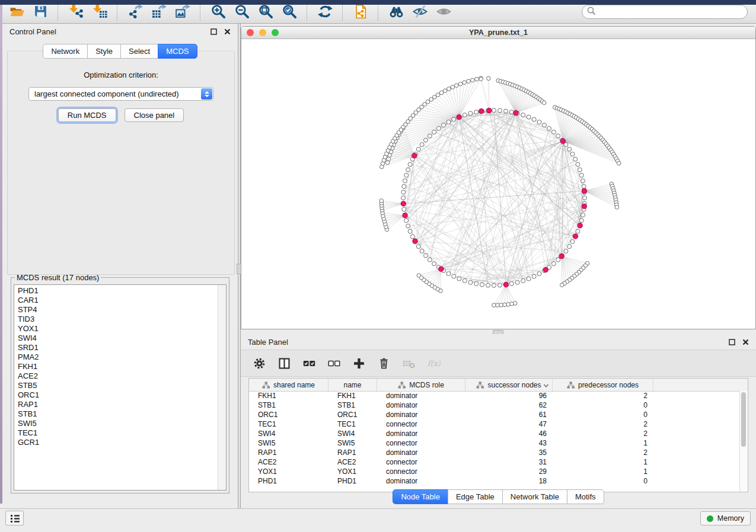 This screenshot has height=532, width=756. What do you see at coordinates (122, 319) in the screenshot?
I see `mcds-result-item: TID3` at bounding box center [122, 319].